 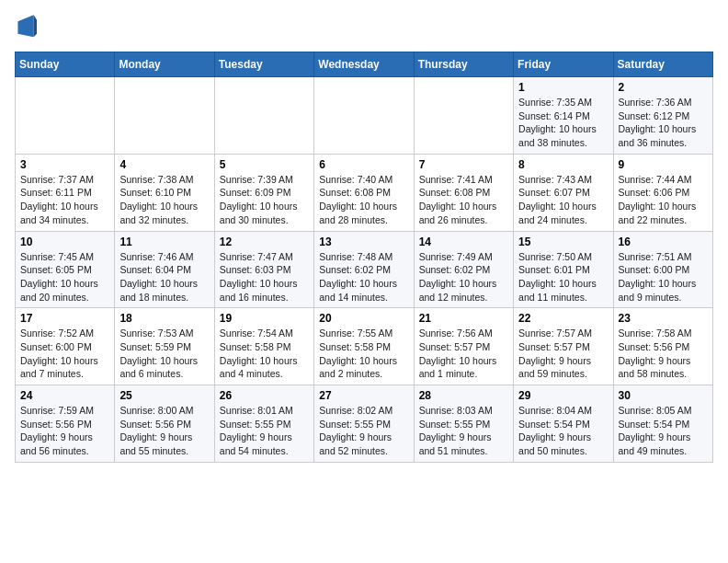 What do you see at coordinates (65, 270) in the screenshot?
I see `calendar-cell: 10Sunrise: 7:45 AM Sunset: 6:05 PM Dayli…` at bounding box center [65, 270].